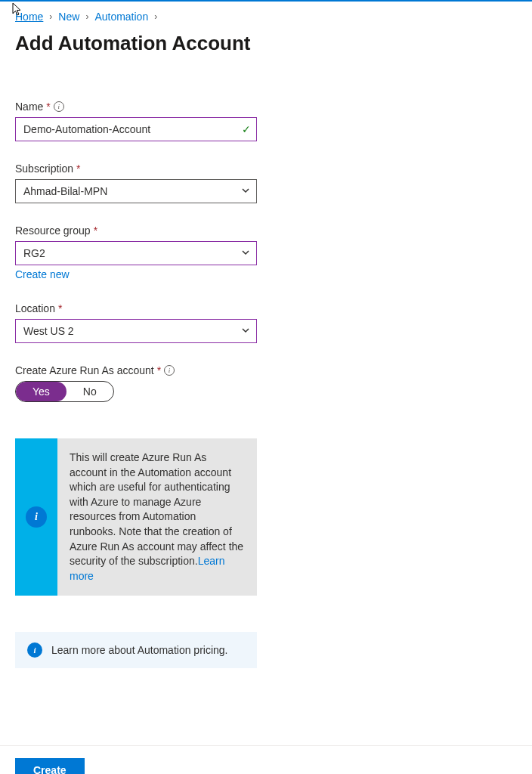  What do you see at coordinates (136, 121) in the screenshot?
I see `field-name: Name * i ✓` at bounding box center [136, 121].